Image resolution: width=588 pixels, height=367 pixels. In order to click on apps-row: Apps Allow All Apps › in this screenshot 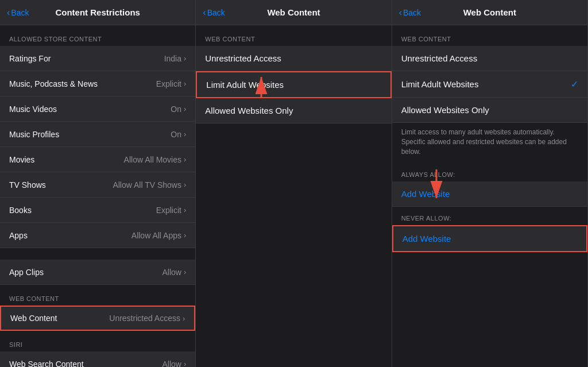, I will do `click(98, 235)`.